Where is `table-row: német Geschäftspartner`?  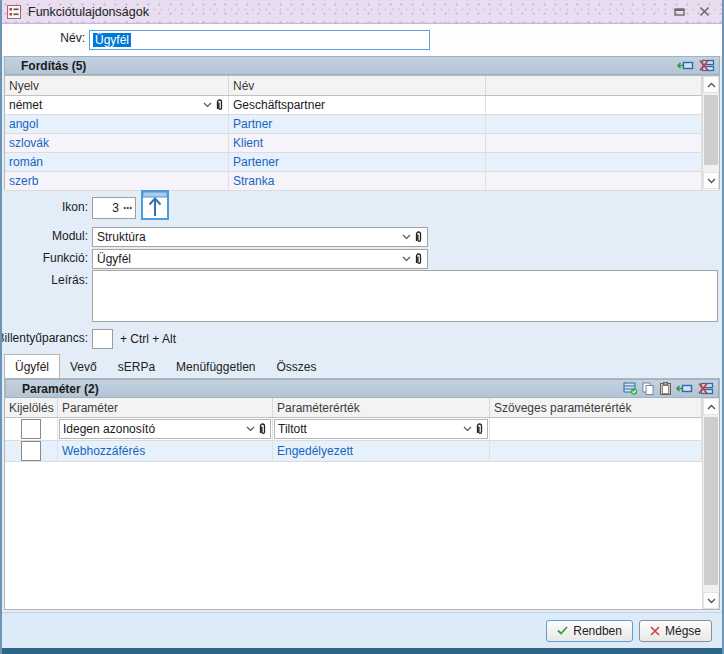 table-row: német Geschäftspartner is located at coordinates (362, 106).